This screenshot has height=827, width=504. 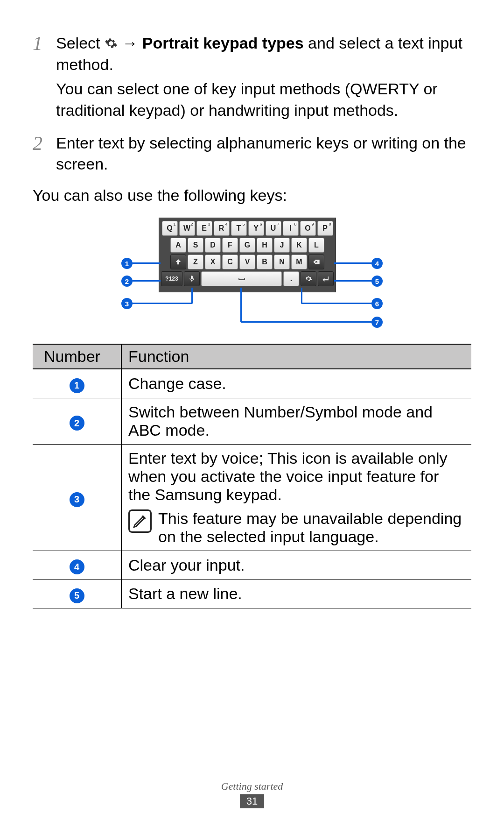 I want to click on callout-badge: 5, so click(x=377, y=281).